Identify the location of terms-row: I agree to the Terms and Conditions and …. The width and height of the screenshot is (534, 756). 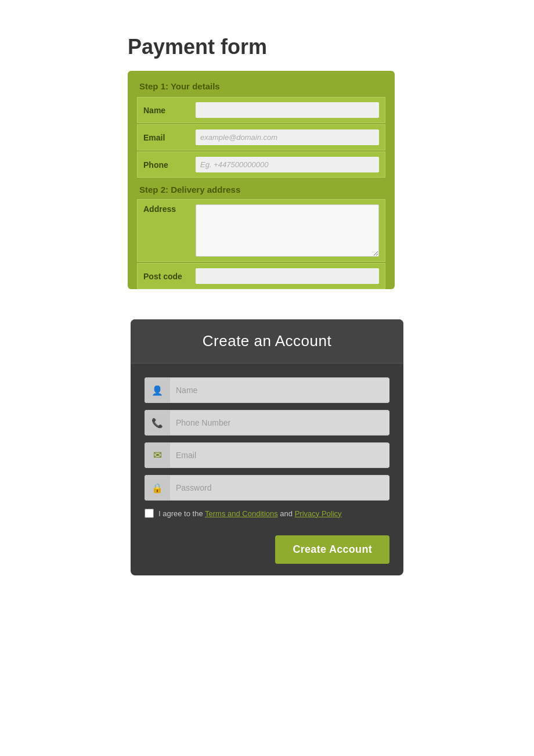
(267, 513).